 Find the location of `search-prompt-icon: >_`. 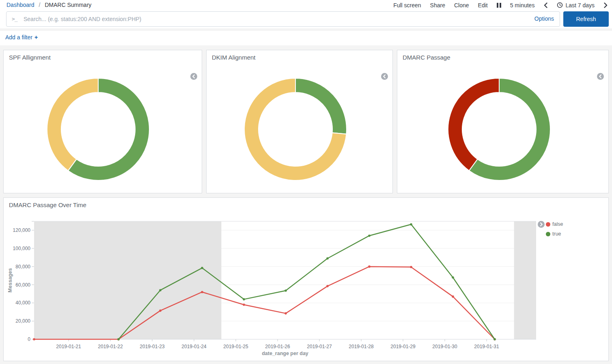

search-prompt-icon: >_ is located at coordinates (15, 19).